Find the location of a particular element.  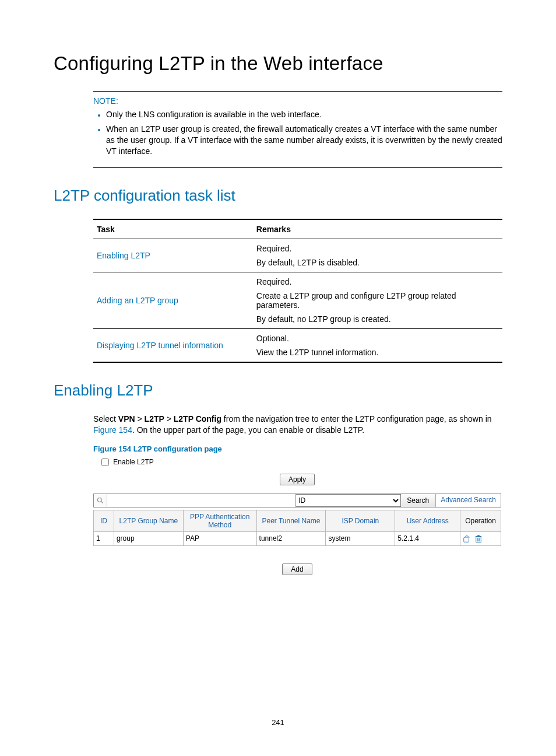

table-row: 1 group PAP tunnel2 system 5.2.1.4 is located at coordinates (297, 538).